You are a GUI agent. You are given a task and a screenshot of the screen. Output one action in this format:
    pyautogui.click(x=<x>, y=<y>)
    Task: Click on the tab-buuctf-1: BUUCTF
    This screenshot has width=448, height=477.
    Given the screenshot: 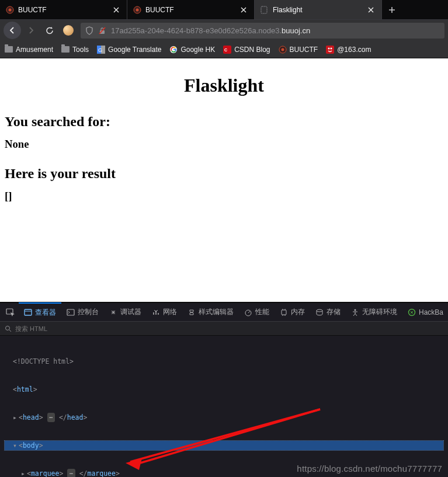 What is the action you would take?
    pyautogui.click(x=64, y=9)
    